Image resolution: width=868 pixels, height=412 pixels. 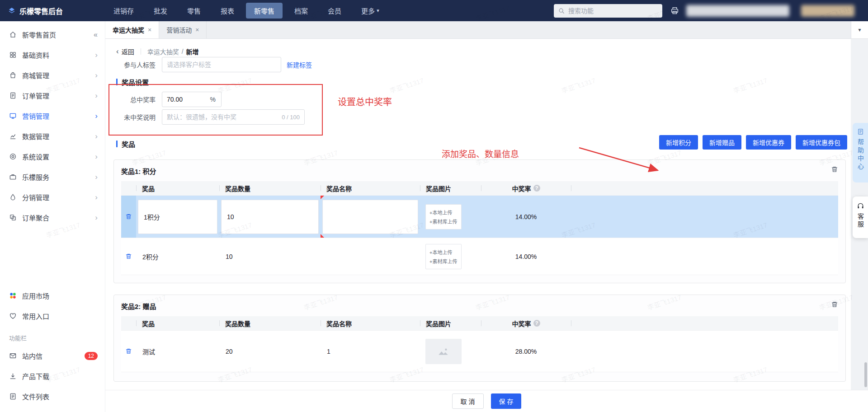 I want to click on sidebar-item-basic-data: 基础资料 ›, so click(x=52, y=55).